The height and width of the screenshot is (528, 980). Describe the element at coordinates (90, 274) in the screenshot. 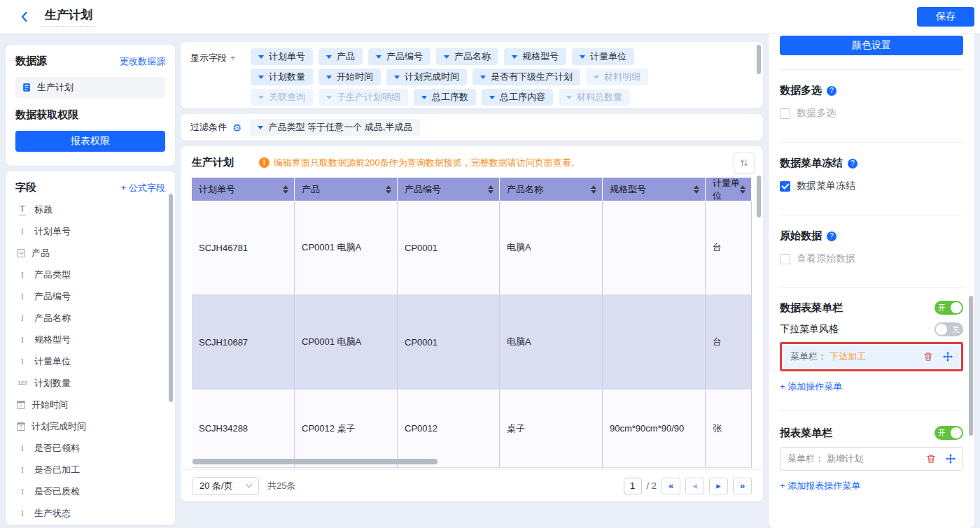

I see `field-list-item: 产品类型` at that location.